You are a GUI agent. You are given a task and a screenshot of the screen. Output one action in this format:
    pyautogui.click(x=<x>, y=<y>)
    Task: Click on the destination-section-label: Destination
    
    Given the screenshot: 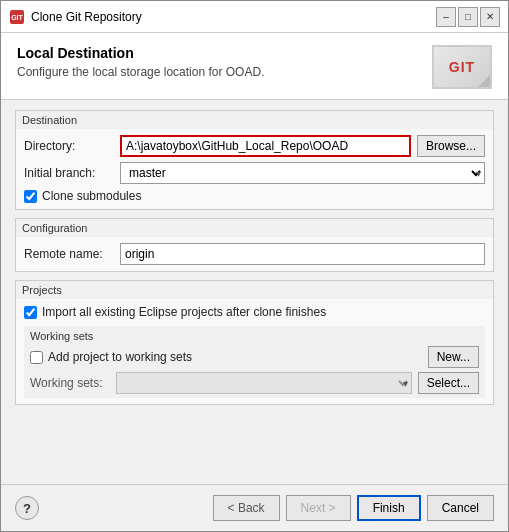 What is the action you would take?
    pyautogui.click(x=254, y=120)
    